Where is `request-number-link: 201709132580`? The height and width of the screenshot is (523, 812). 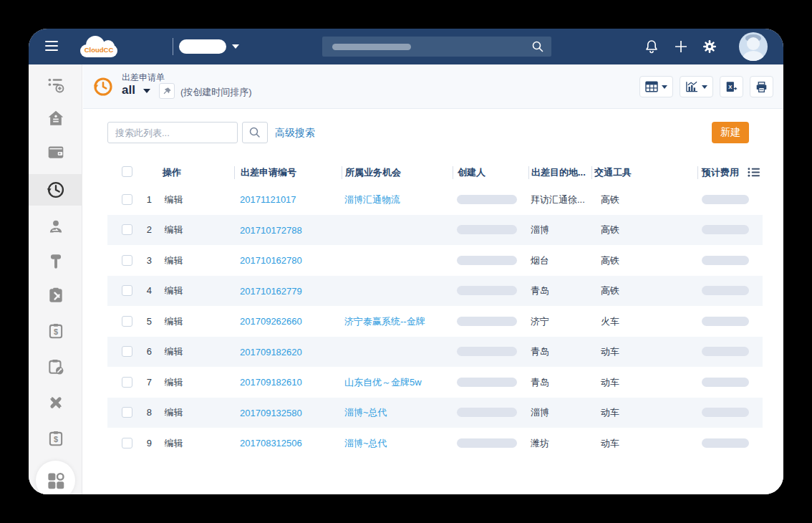 request-number-link: 201709132580 is located at coordinates (271, 413).